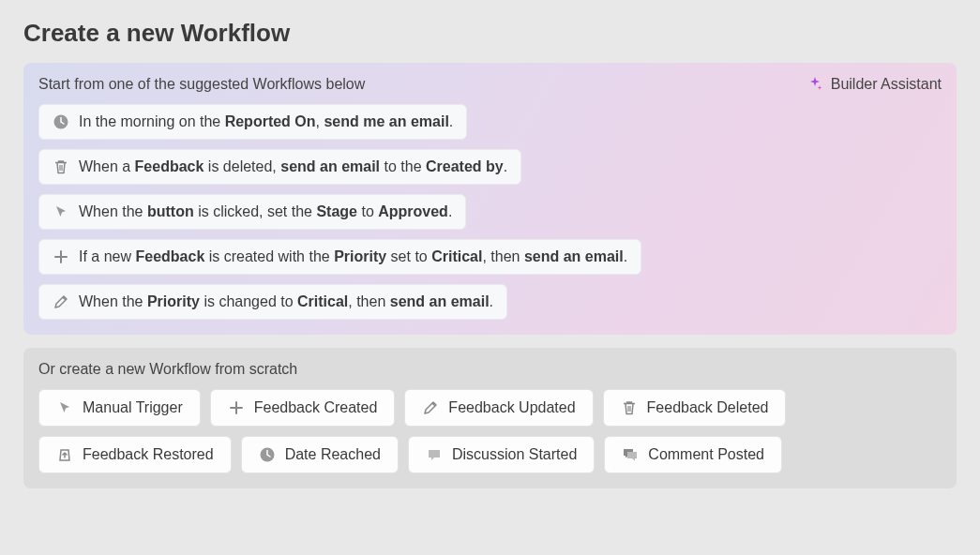 This screenshot has height=555, width=980. I want to click on page-title: Create a new Workflow, so click(490, 34).